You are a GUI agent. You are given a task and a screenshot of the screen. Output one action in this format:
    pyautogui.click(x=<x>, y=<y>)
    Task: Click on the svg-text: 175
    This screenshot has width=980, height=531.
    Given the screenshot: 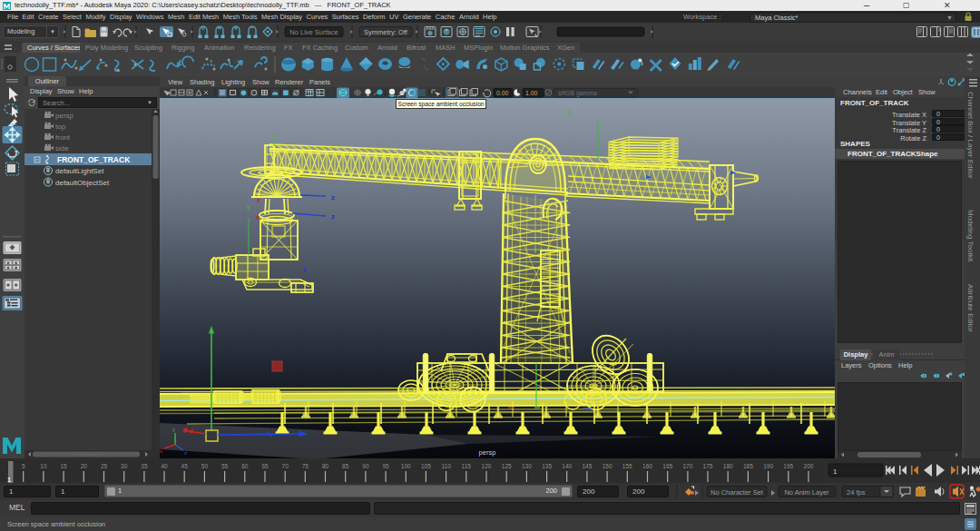 What is the action you would take?
    pyautogui.click(x=708, y=467)
    